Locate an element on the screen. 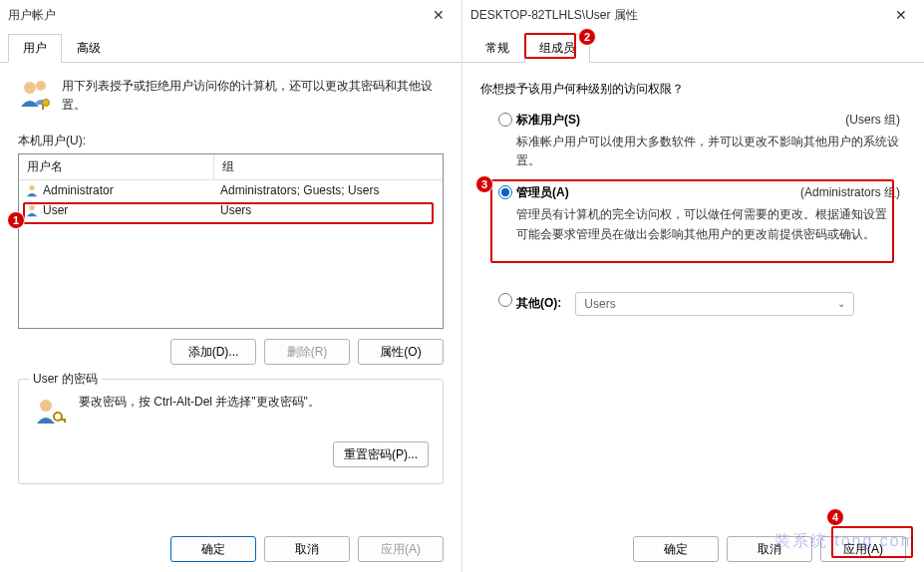  tabs-right: 常规 组成员 is located at coordinates (694, 46).